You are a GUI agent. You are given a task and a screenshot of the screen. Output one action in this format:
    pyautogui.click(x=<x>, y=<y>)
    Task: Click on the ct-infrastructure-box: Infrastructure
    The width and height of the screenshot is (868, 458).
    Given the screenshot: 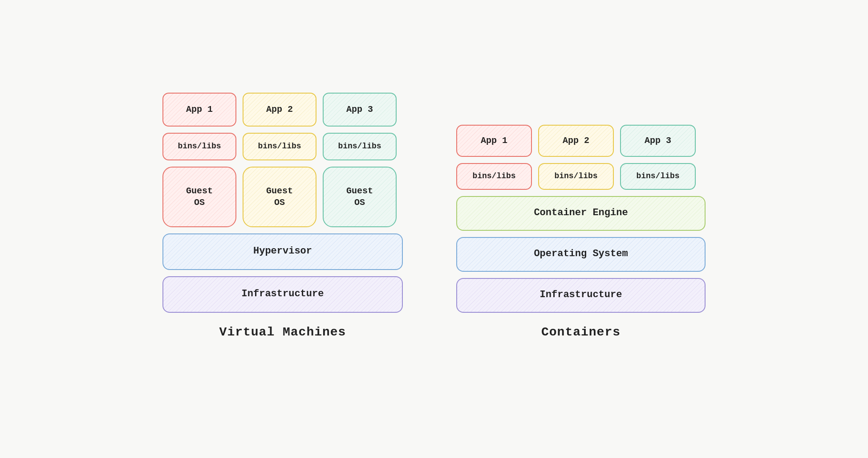 What is the action you would take?
    pyautogui.click(x=581, y=295)
    